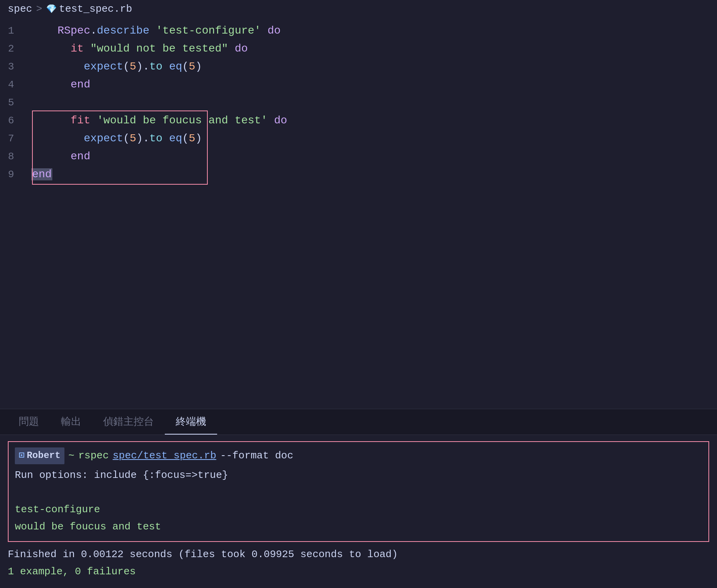 Image resolution: width=717 pixels, height=588 pixels. What do you see at coordinates (358, 422) in the screenshot?
I see `panel-tabs: 問題輸出偵錯主控台終端機` at bounding box center [358, 422].